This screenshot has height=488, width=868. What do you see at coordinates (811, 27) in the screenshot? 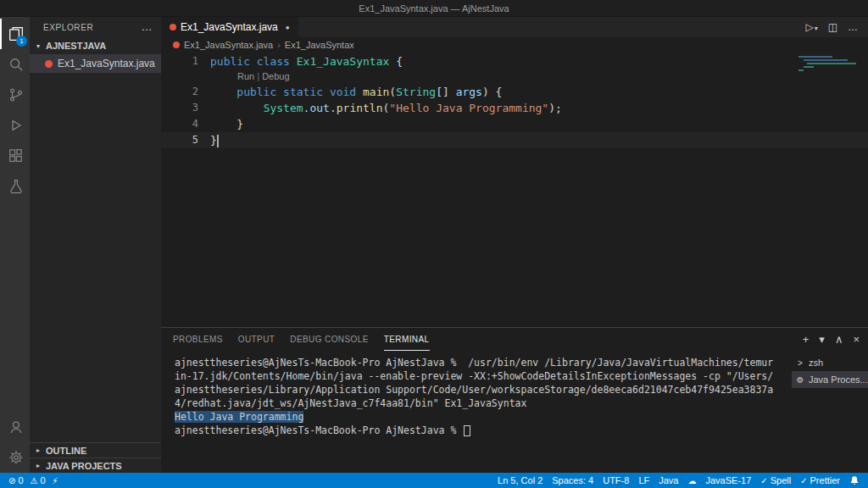
I see `run-java-button: ▷▾` at bounding box center [811, 27].